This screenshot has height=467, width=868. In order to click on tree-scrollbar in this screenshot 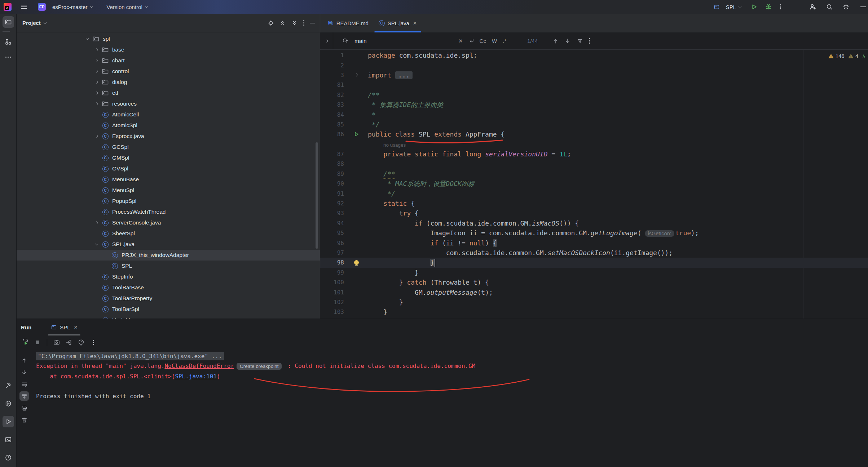, I will do `click(317, 195)`.